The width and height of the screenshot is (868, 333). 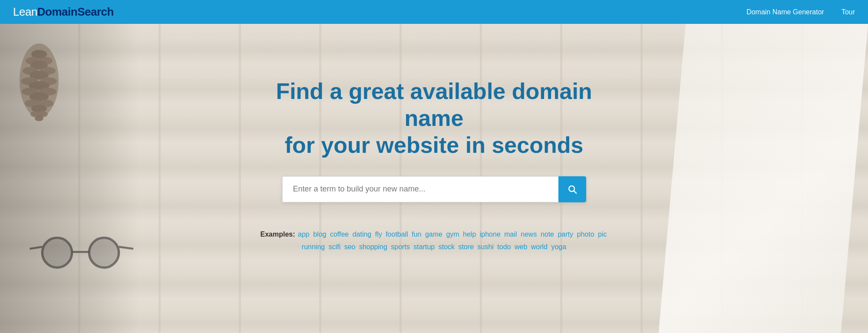 I want to click on example-link-blog: blog, so click(x=320, y=234).